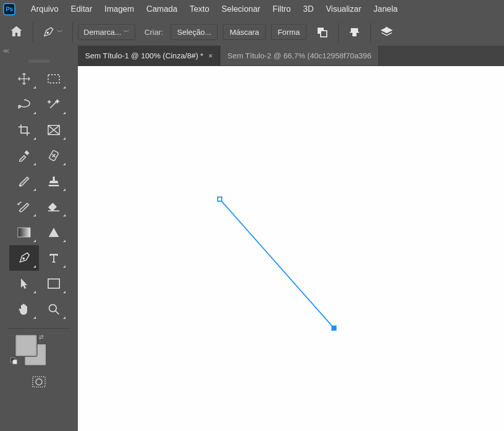  What do you see at coordinates (211, 56) in the screenshot?
I see `close-icon: ×` at bounding box center [211, 56].